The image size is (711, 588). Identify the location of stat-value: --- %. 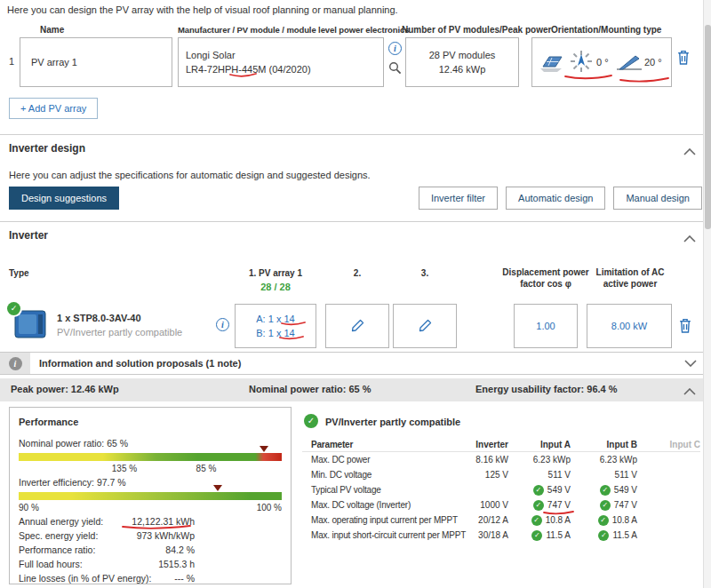
(185, 578).